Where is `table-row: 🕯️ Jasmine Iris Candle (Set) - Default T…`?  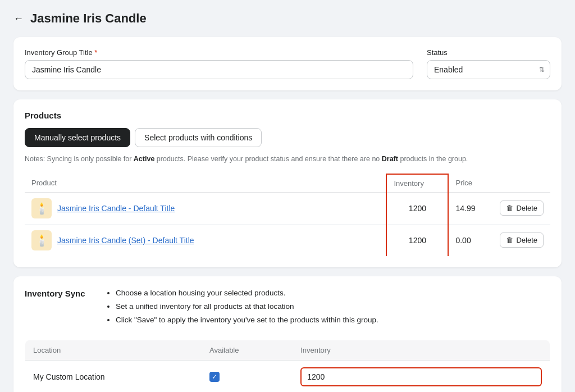
table-row: 🕯️ Jasmine Iris Candle (Set) - Default T… is located at coordinates (288, 240).